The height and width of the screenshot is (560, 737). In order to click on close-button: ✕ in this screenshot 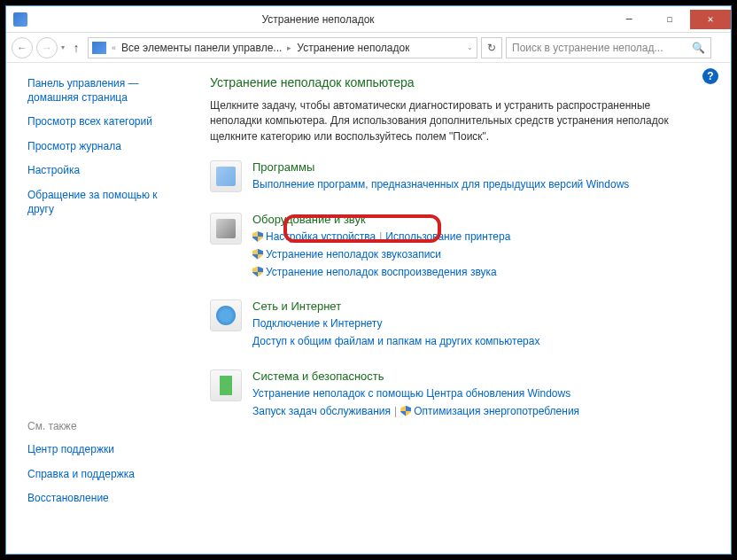, I will do `click(710, 19)`.